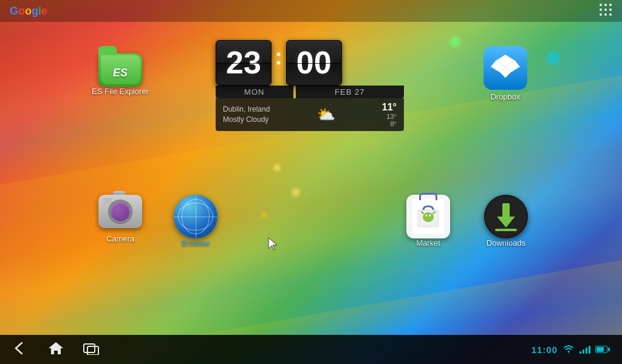 This screenshot has width=622, height=364. Describe the element at coordinates (585, 349) in the screenshot. I see `signal-icon` at that location.